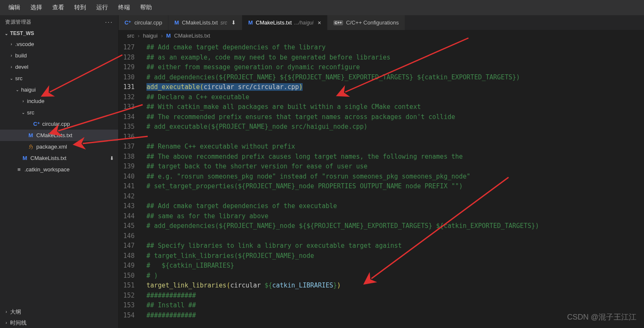  Describe the element at coordinates (59, 135) in the screenshot. I see `tree-item-CMakeLists-txt: MCMakeLists.txt` at that location.